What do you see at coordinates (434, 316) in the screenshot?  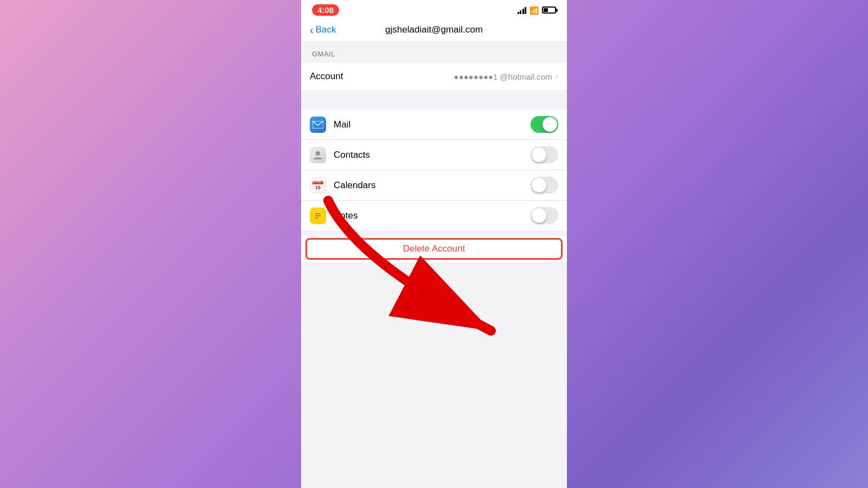 I see `bottom-area` at bounding box center [434, 316].